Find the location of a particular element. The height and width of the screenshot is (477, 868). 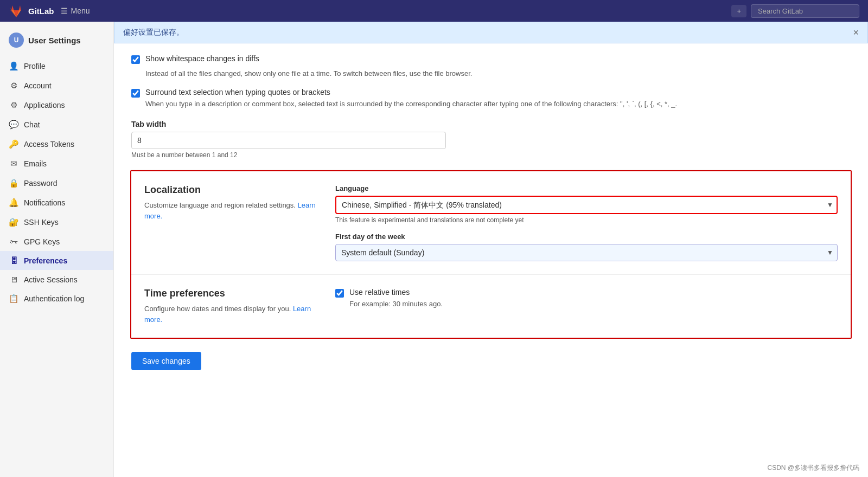

profile-icon: 👤 is located at coordinates (14, 66).